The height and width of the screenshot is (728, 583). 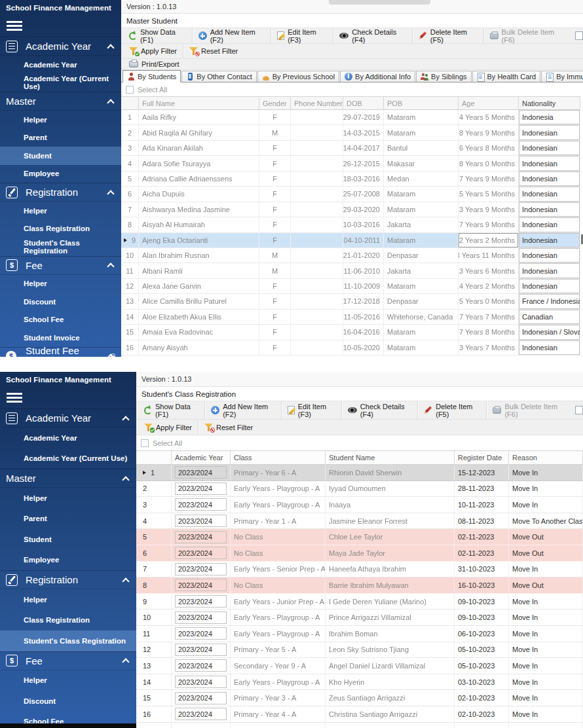 I want to click on select-all-checkbox, so click(x=145, y=443).